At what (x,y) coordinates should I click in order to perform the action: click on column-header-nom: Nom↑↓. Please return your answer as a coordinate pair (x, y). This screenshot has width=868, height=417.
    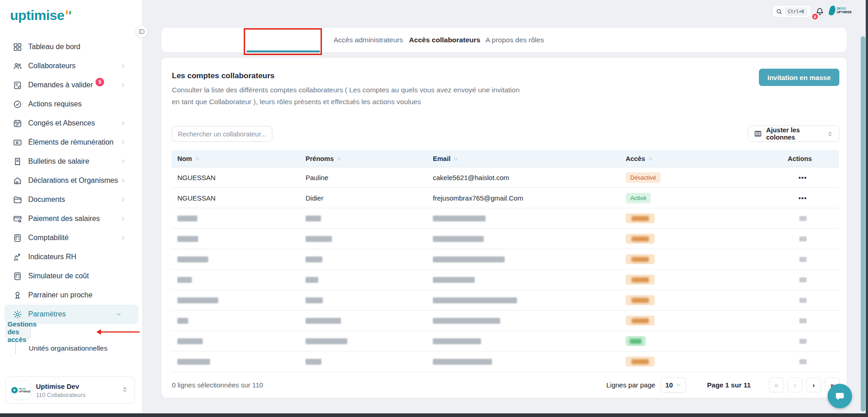
    Looking at the image, I should click on (236, 159).